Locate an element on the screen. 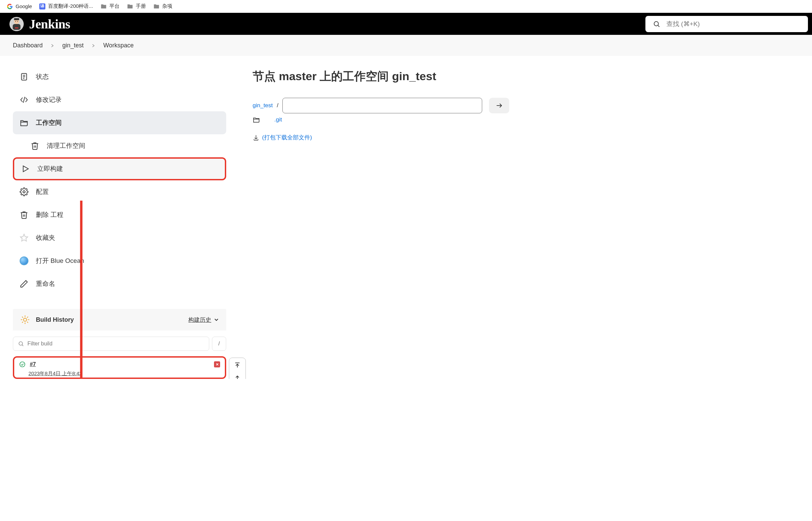 The width and height of the screenshot is (812, 521). bookmark-label: 杂项 is located at coordinates (167, 6).